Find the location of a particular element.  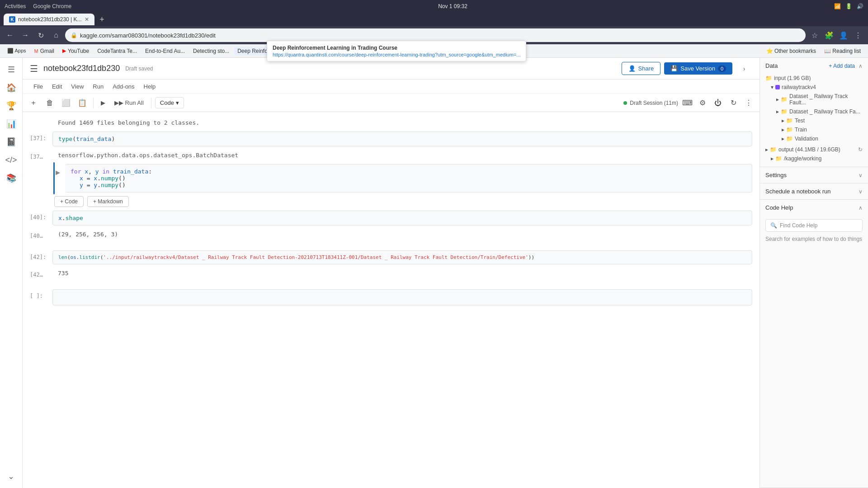

run-all-button: ▶▶ Run All is located at coordinates (129, 103).